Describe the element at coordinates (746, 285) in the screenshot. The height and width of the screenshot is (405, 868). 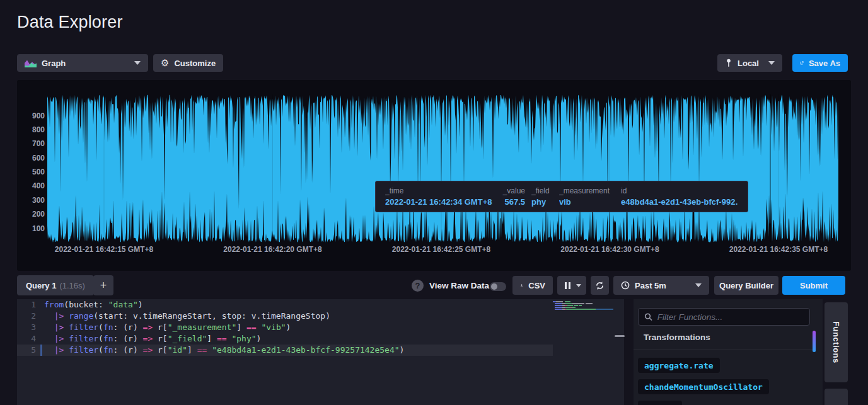
I see `query-builder-button: Query Builder` at that location.